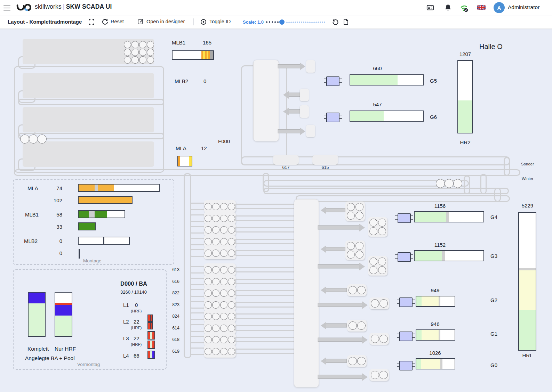 This screenshot has height=392, width=552. Describe the element at coordinates (325, 168) in the screenshot. I see `station-615-label: 615` at that location.